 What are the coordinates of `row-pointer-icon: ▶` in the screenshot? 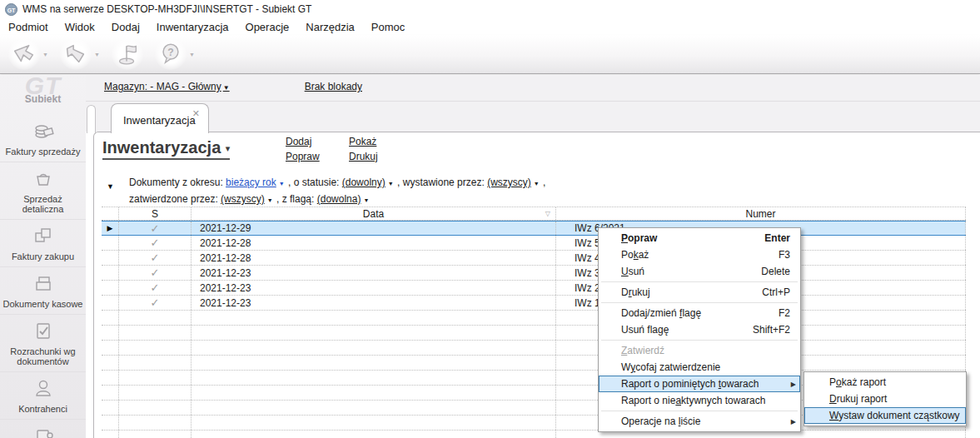 It's located at (110, 228).